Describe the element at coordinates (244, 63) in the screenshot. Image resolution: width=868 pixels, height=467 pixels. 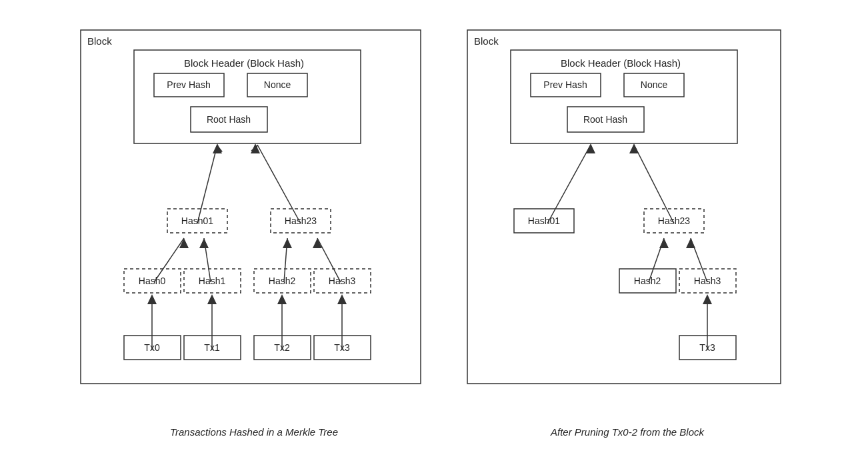
I see `left-header-title: Block Header (Block Hash)` at that location.